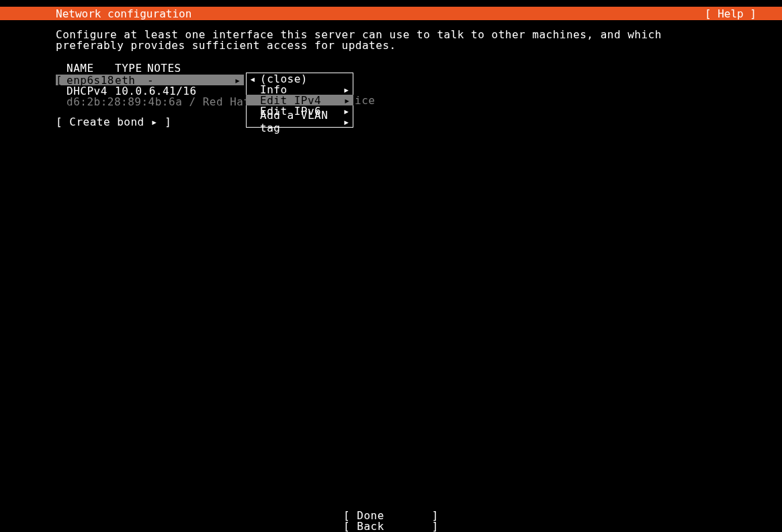 Image resolution: width=782 pixels, height=532 pixels. Describe the element at coordinates (91, 69) in the screenshot. I see `col-header-name: NAME` at that location.